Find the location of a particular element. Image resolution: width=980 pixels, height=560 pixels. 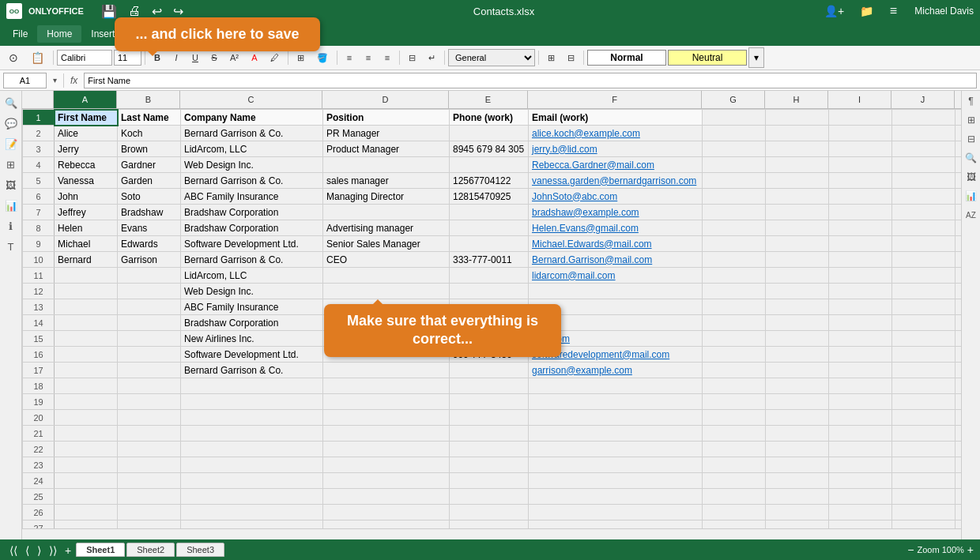

cell-d1: Position is located at coordinates (386, 118).